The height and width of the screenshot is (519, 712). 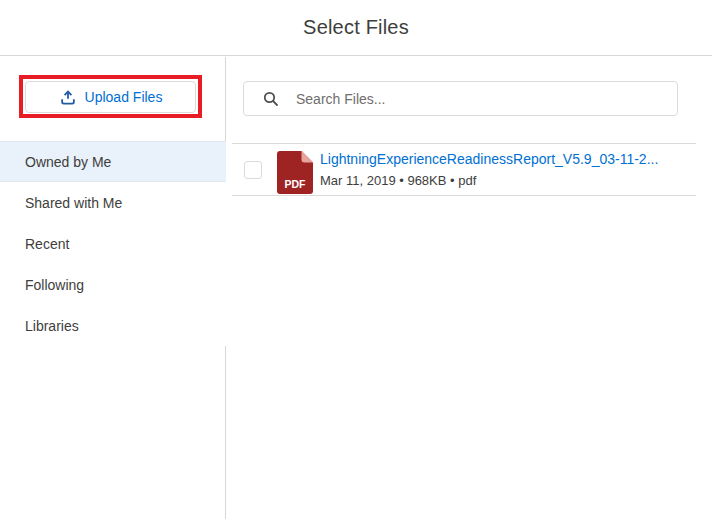 I want to click on modal-header: Select Files, so click(x=356, y=28).